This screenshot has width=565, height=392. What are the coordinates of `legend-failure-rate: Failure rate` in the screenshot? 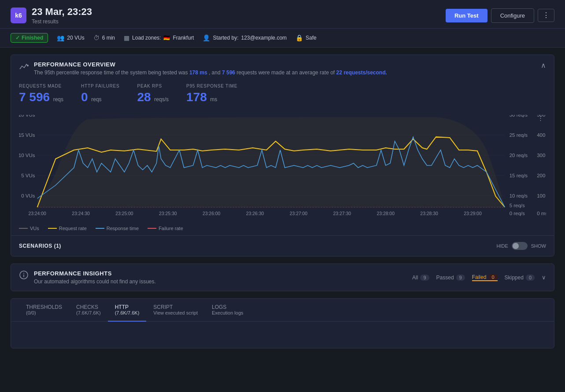 It's located at (166, 228).